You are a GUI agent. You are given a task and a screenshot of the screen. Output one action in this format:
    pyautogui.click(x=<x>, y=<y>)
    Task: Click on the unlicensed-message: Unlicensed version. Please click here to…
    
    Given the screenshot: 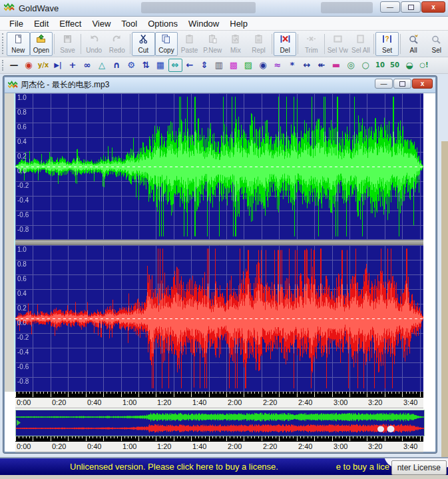 What is the action you would take?
    pyautogui.click(x=174, y=466)
    